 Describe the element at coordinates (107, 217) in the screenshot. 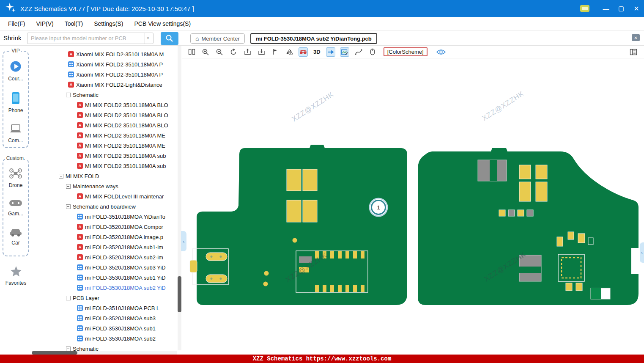

I see `tree-item: mi FOLD-3510J18MOA YiDianTo` at that location.